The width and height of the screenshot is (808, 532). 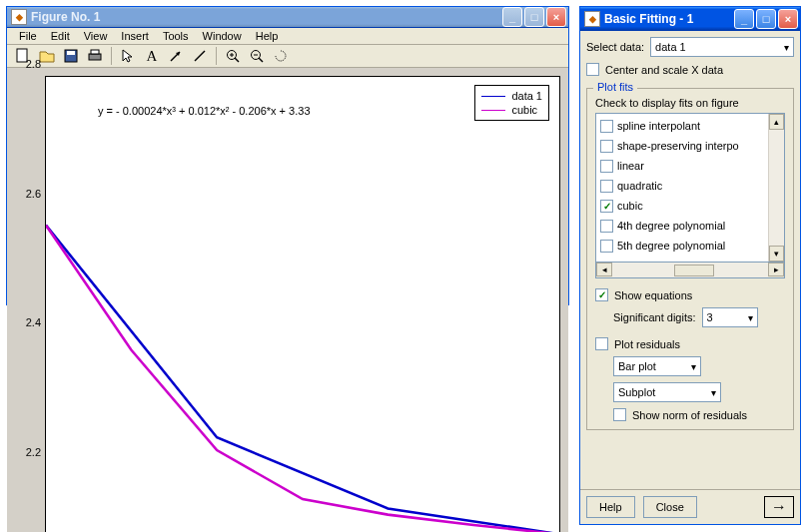 What do you see at coordinates (682, 246) in the screenshot?
I see `fit-item-5th: 5th degree polynomial` at bounding box center [682, 246].